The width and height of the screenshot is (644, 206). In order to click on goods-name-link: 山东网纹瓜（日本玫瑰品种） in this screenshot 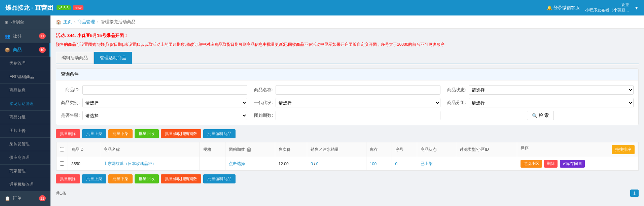, I will do `click(130, 164)`.